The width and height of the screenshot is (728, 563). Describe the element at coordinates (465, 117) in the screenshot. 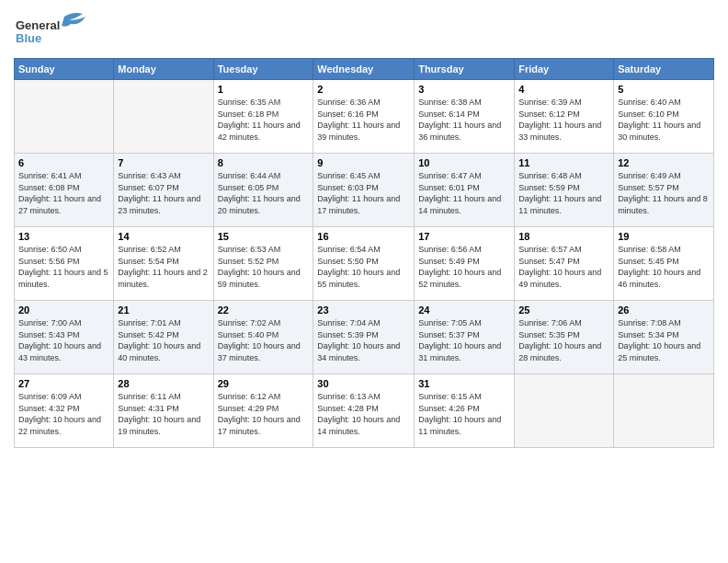

I see `day-cell: 3Sunrise: 6:38 AM Sunset: 6:14 PM Daylig…` at that location.